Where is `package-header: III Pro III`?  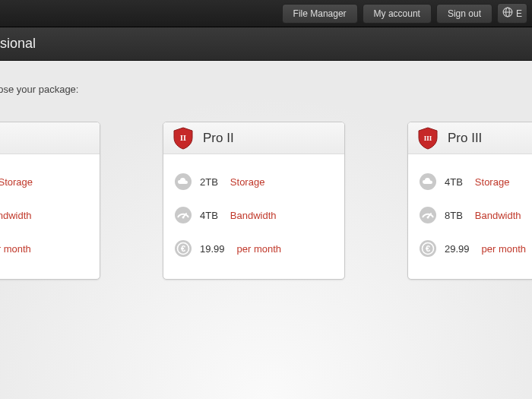 package-header: III Pro III is located at coordinates (470, 138).